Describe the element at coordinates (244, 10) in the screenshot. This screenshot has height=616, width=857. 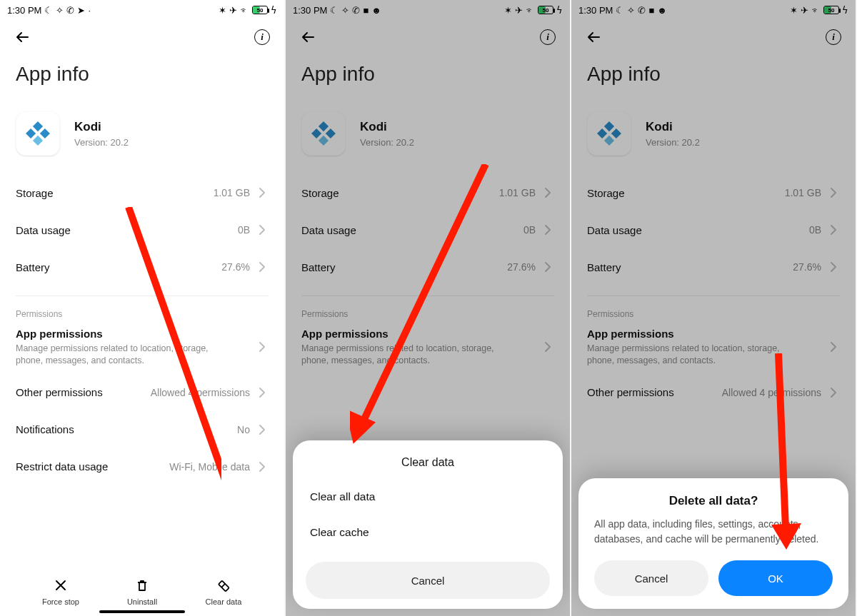
I see `wifi-icon: ᯤ` at that location.